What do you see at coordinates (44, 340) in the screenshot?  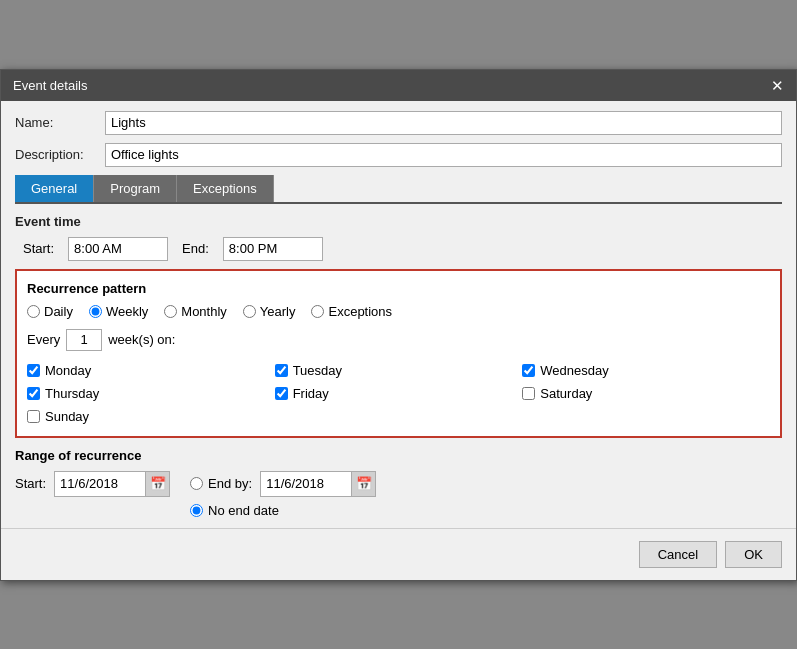 I see `every-label: Every` at bounding box center [44, 340].